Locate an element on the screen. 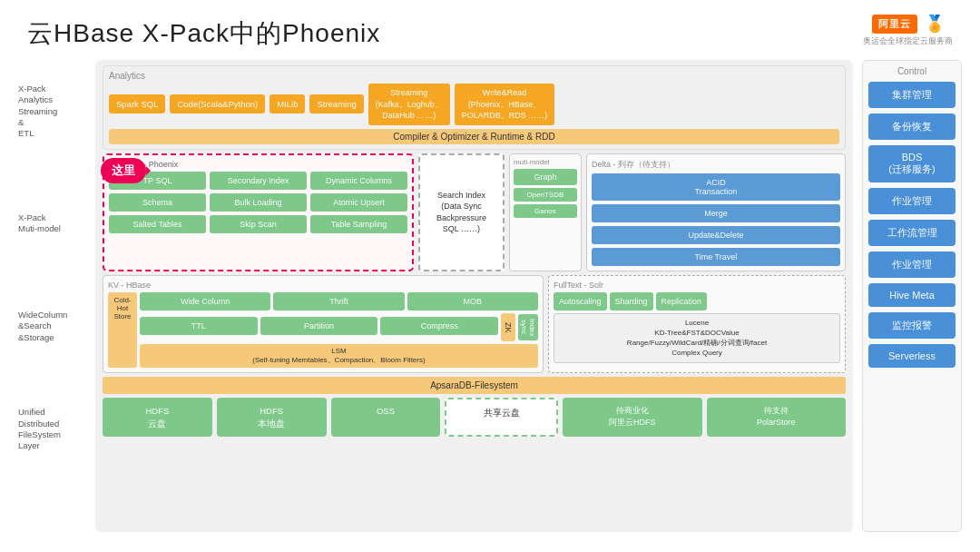 The image size is (980, 552). thrift-box: Thrift is located at coordinates (338, 301).